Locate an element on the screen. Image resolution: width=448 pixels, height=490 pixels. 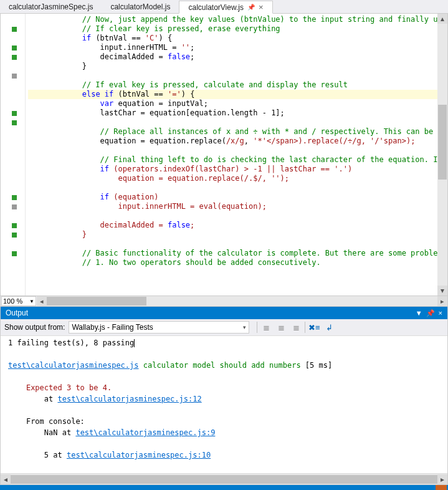
stack-link: test\calculatorjasminespec.js:12 is located at coordinates (130, 399).